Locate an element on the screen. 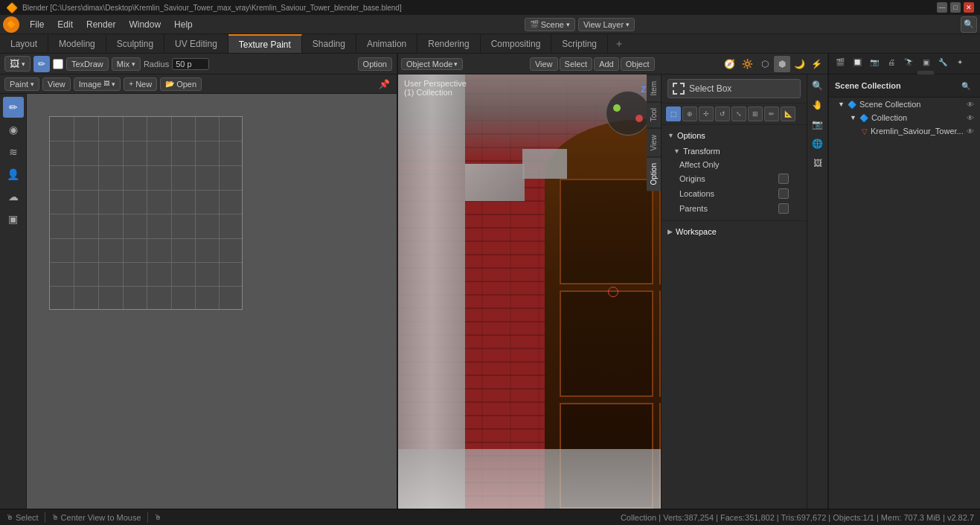 Image resolution: width=980 pixels, height=525 pixels. prop-icon-modifiers: 🔧 is located at coordinates (943, 62).